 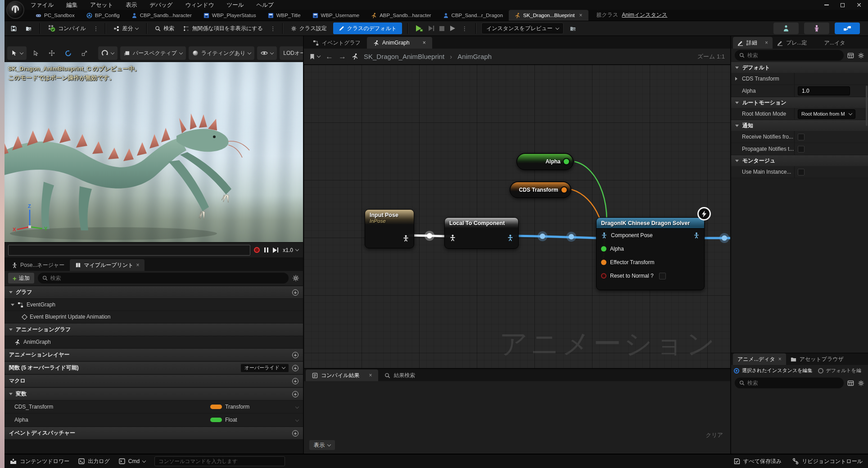 I want to click on timeline-scrubber, so click(x=129, y=250).